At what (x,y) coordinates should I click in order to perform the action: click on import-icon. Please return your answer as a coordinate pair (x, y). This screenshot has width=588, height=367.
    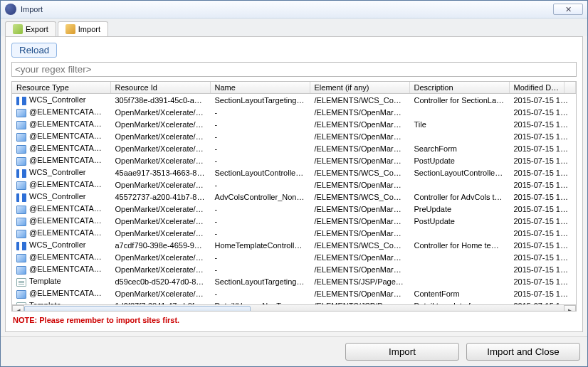
    Looking at the image, I should click on (70, 29).